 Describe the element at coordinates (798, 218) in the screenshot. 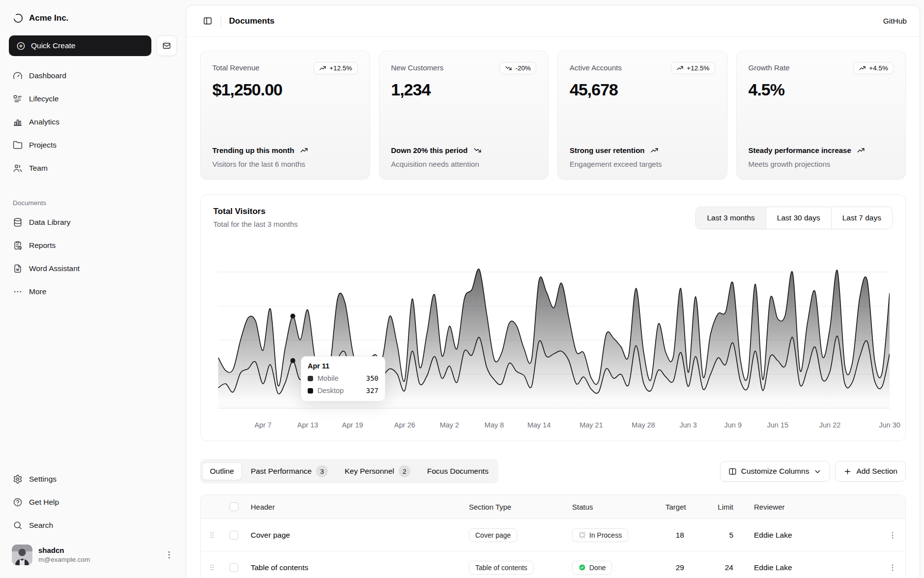

I see `range-option-last-30-days: Last 30 days` at that location.